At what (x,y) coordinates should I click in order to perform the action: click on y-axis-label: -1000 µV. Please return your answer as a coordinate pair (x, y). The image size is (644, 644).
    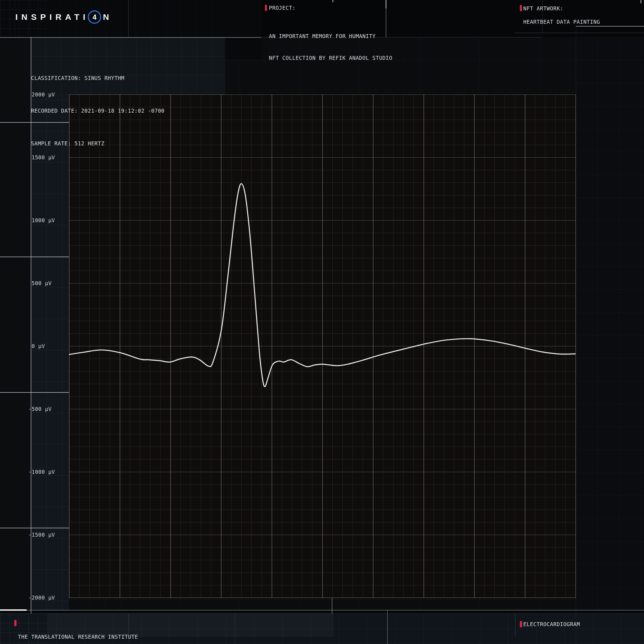
    Looking at the image, I should click on (42, 472).